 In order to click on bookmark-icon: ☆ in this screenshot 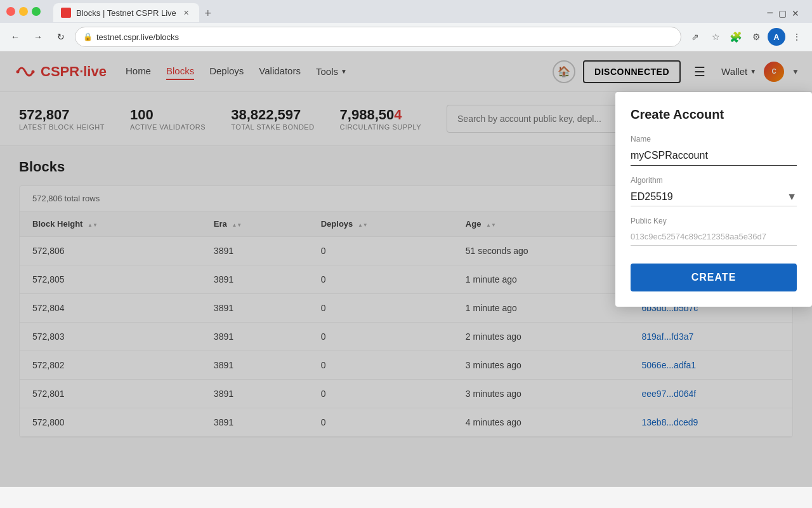, I will do `click(716, 37)`.